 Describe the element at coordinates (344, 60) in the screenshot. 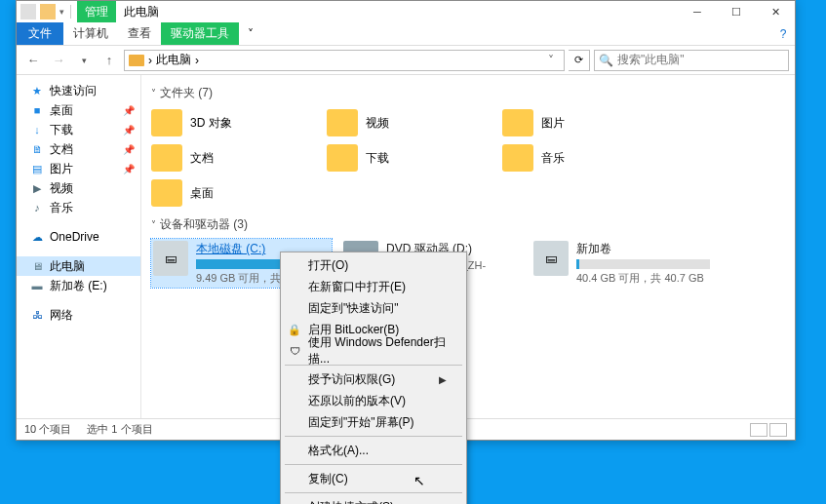

I see `breadcrumb: › 此电脑 › ˅` at that location.